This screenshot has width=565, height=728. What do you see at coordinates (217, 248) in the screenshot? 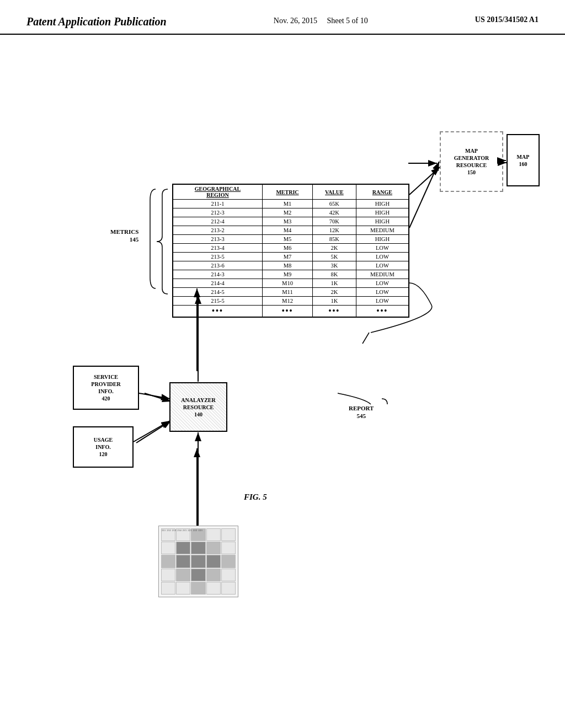
I see `table-cell-5-0: 213-4` at bounding box center [217, 248].